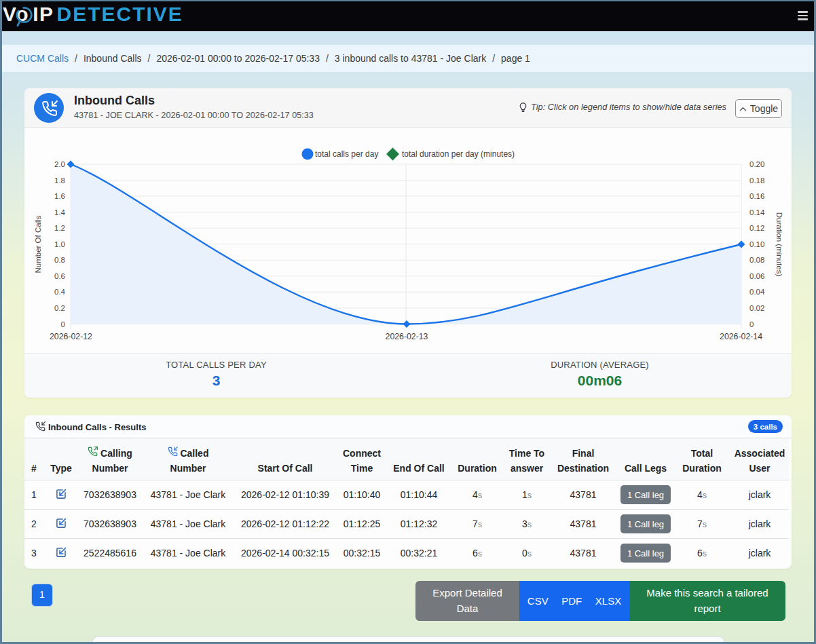 Image resolution: width=816 pixels, height=644 pixels. What do you see at coordinates (60, 276) in the screenshot?
I see `svg-text: 0.6` at bounding box center [60, 276].